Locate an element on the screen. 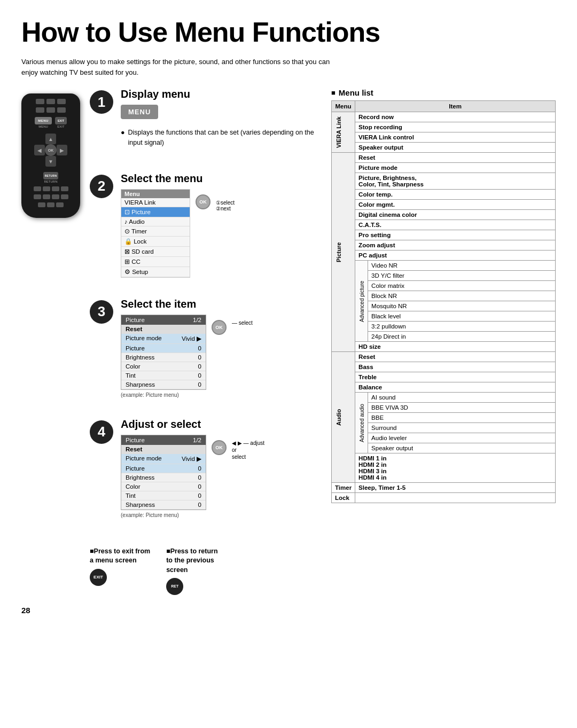  audio-reset: Reset is located at coordinates (455, 357).